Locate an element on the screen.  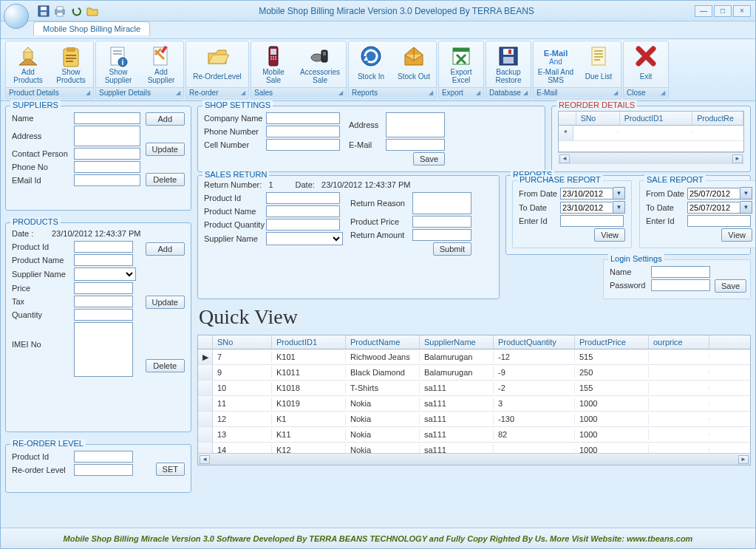
sr-from-input is located at coordinates (714, 194).